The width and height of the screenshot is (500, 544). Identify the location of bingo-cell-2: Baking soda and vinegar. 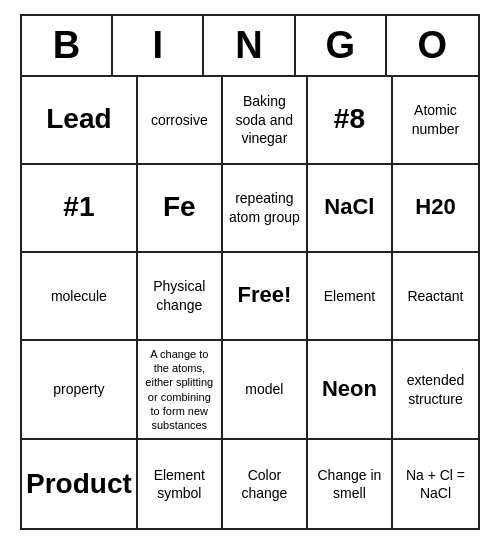
(266, 121).